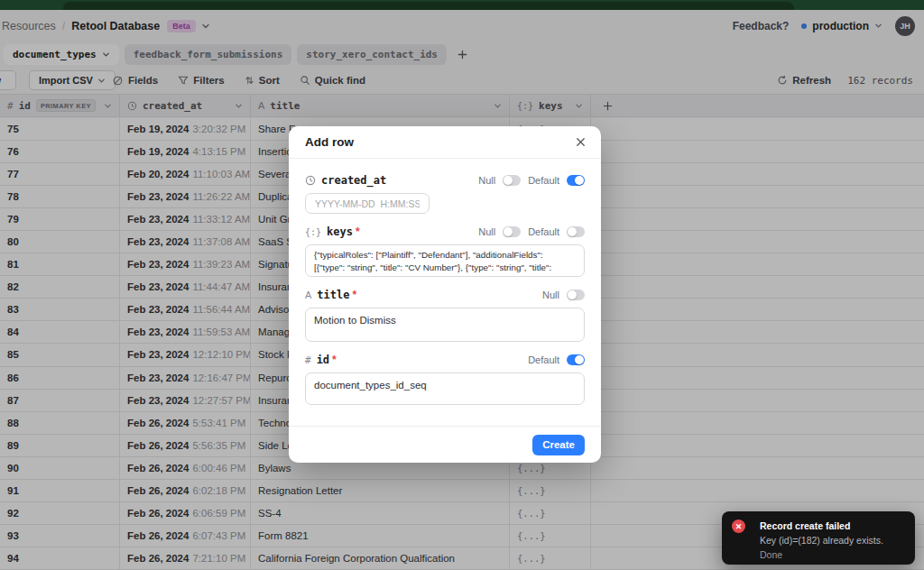  I want to click on clock-icon, so click(310, 180).